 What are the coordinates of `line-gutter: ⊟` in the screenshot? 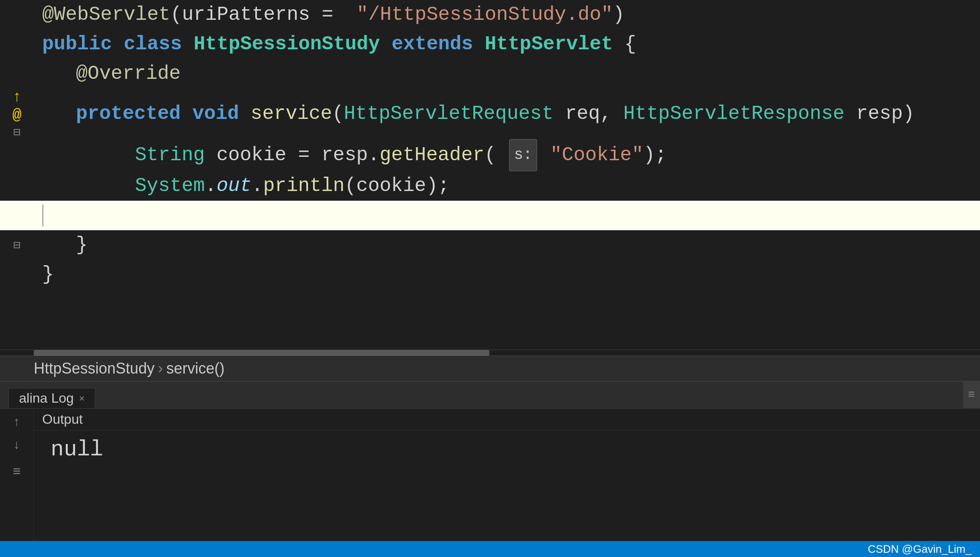 It's located at (17, 245).